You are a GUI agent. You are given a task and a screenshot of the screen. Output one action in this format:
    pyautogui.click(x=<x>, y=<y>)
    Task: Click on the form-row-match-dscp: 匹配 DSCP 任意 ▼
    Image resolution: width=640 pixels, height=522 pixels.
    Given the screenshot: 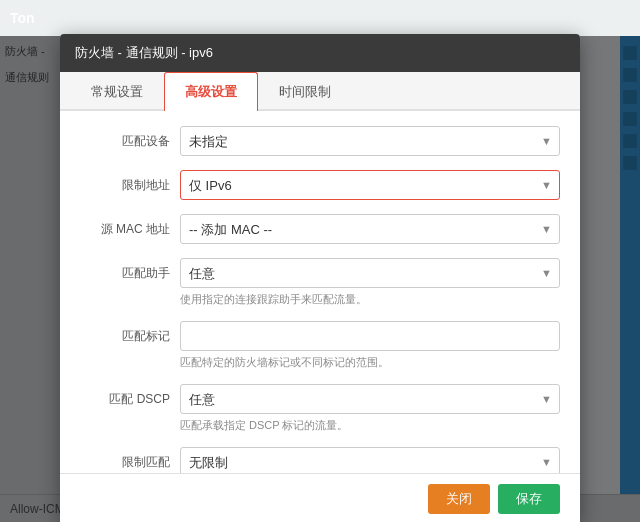 What is the action you would take?
    pyautogui.click(x=320, y=399)
    